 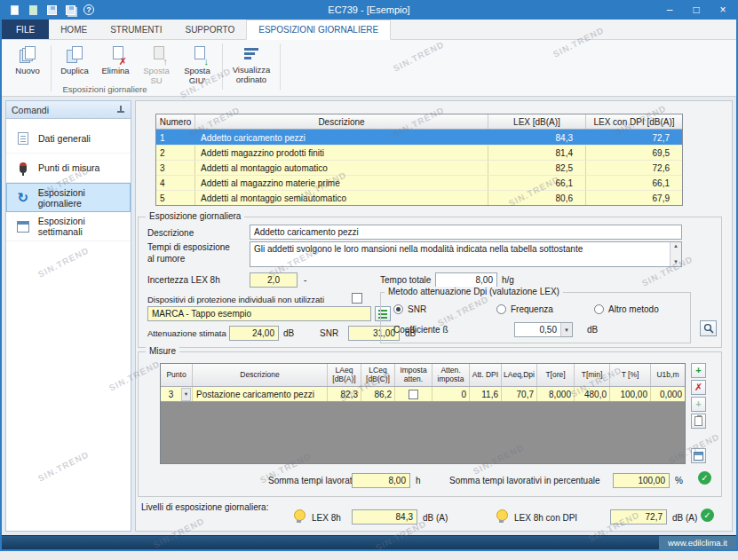 What do you see at coordinates (33, 10) in the screenshot?
I see `open-file-icon` at bounding box center [33, 10].